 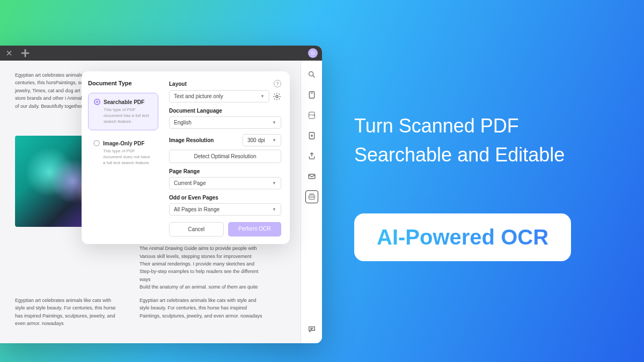 What do you see at coordinates (199, 97) in the screenshot?
I see `select-value: Text and picture only` at bounding box center [199, 97].